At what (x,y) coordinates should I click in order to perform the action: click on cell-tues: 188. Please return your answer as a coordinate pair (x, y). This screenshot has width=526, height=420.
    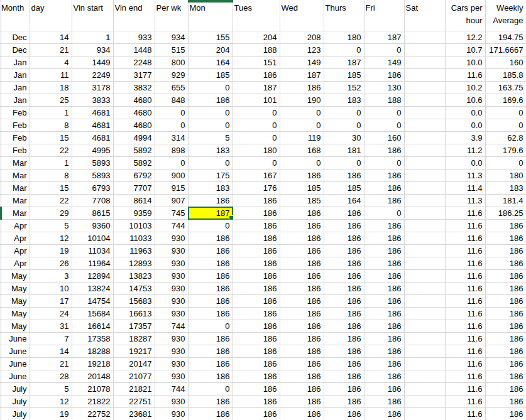
    Looking at the image, I should click on (256, 50).